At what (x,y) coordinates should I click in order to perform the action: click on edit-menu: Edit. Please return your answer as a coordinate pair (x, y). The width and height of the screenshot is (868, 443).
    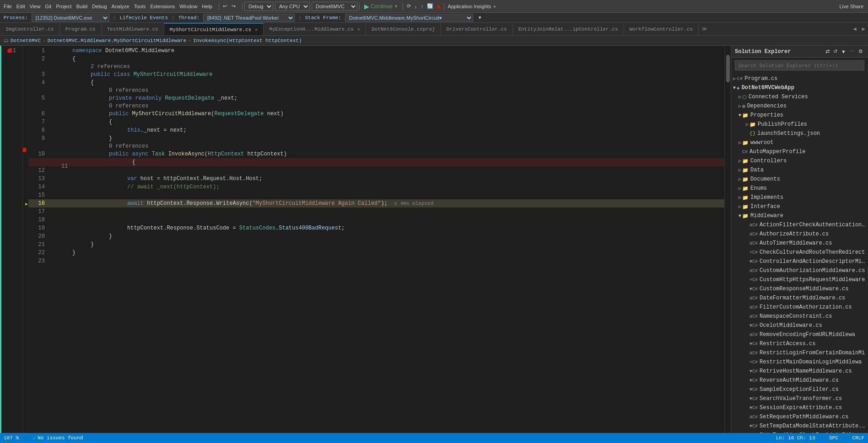
    Looking at the image, I should click on (21, 6).